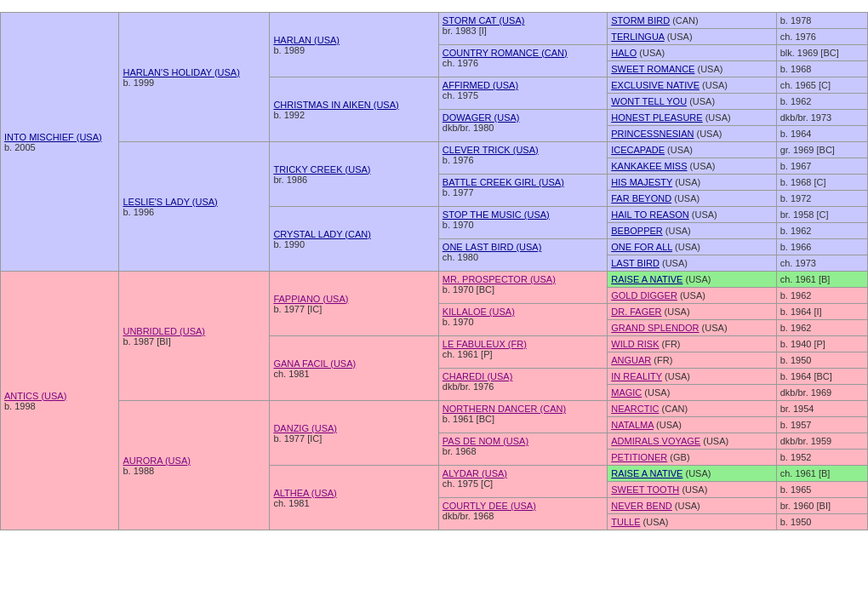 The width and height of the screenshot is (868, 613). Describe the element at coordinates (822, 344) in the screenshot. I see `gen5-year-cell: b. 1940 [P]` at that location.